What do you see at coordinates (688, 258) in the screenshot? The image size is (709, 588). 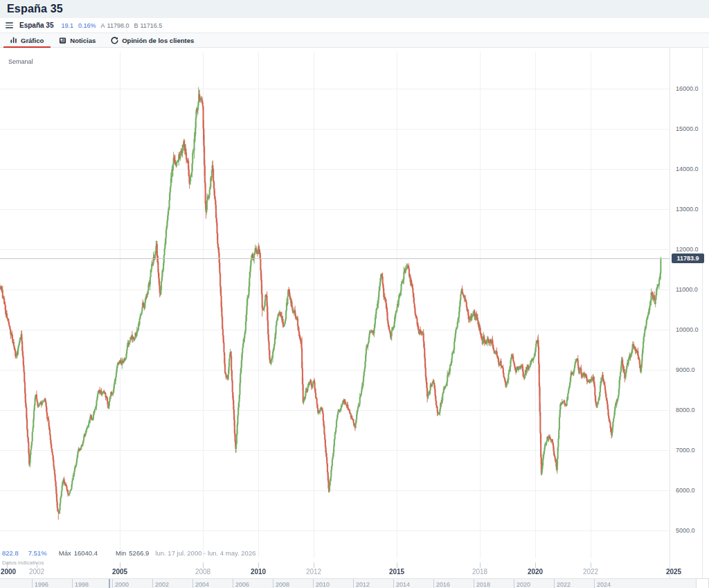 I see `current-price-badge: 11783.9` at bounding box center [688, 258].